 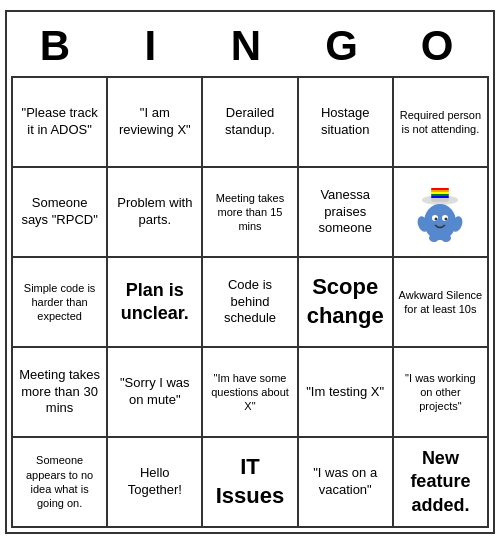 What do you see at coordinates (442, 393) in the screenshot?
I see `cell-19: "I was working on other projects"` at bounding box center [442, 393].